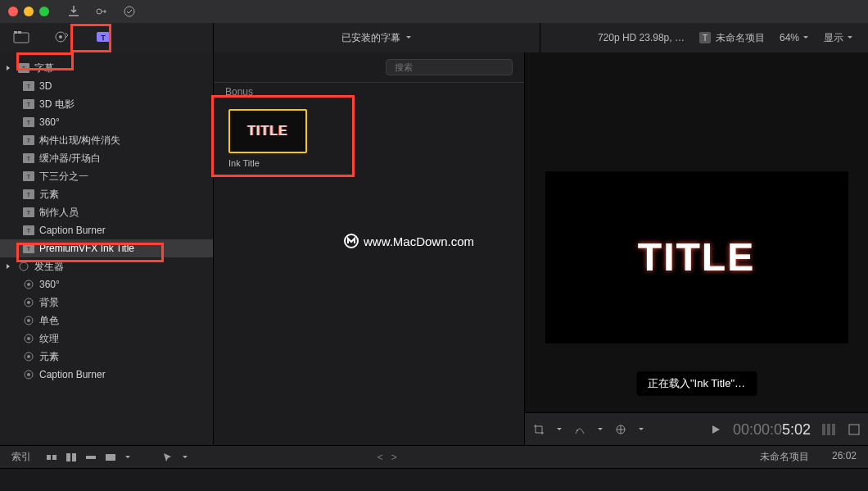 This screenshot has height=491, width=868. I want to click on timecode-display: 00:00:05:02, so click(771, 430).